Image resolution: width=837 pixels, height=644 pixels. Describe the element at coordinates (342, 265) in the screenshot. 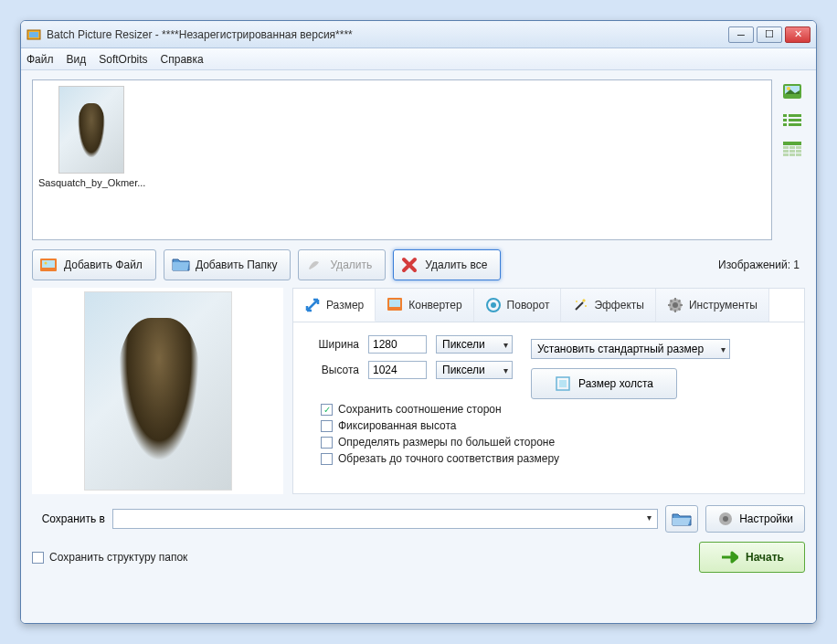

I see `delete-button: Удалить` at that location.